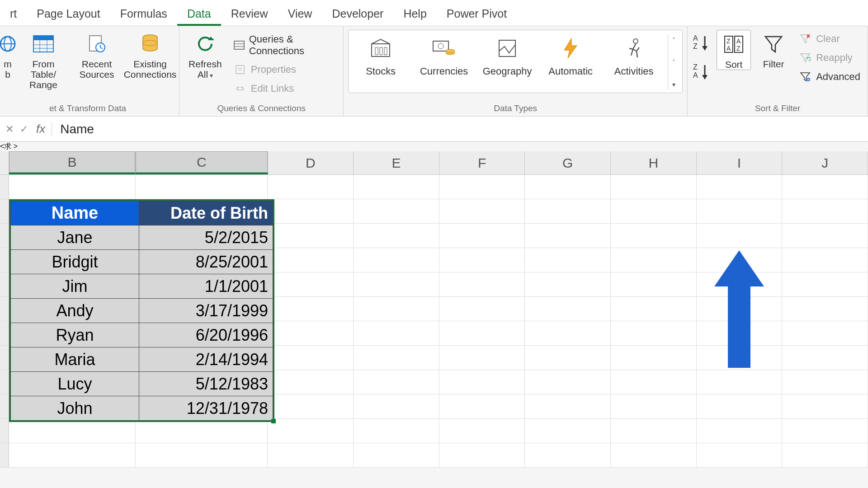  What do you see at coordinates (144, 14) in the screenshot?
I see `tab-formulas: Formulas` at bounding box center [144, 14].